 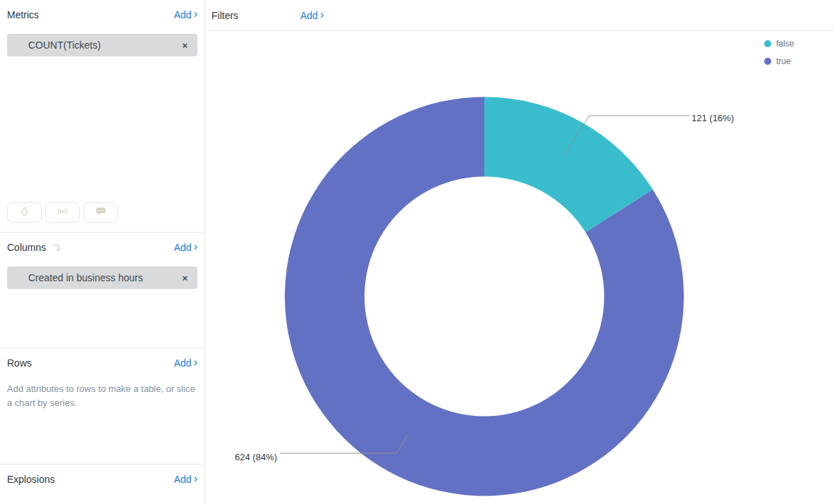 What do you see at coordinates (105, 45) in the screenshot?
I see `chip-label: COUNT(Tickets)` at bounding box center [105, 45].